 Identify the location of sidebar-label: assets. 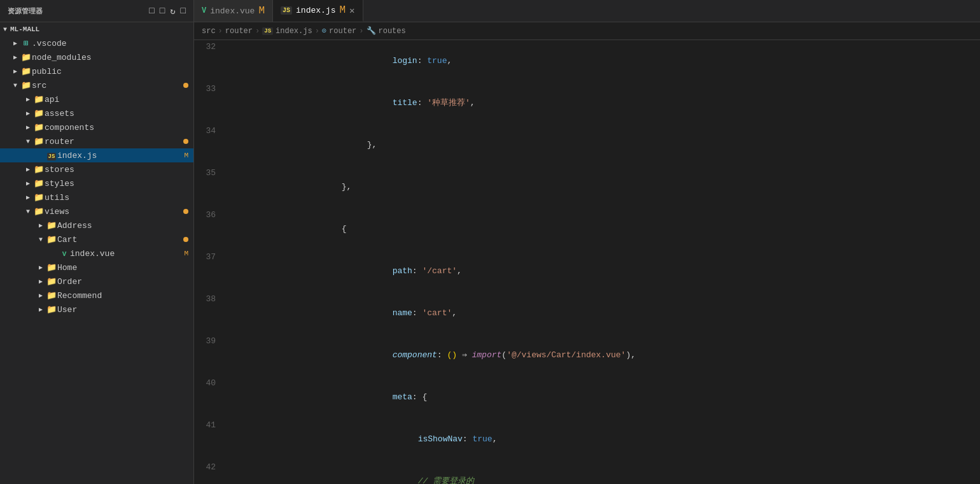
(119, 113).